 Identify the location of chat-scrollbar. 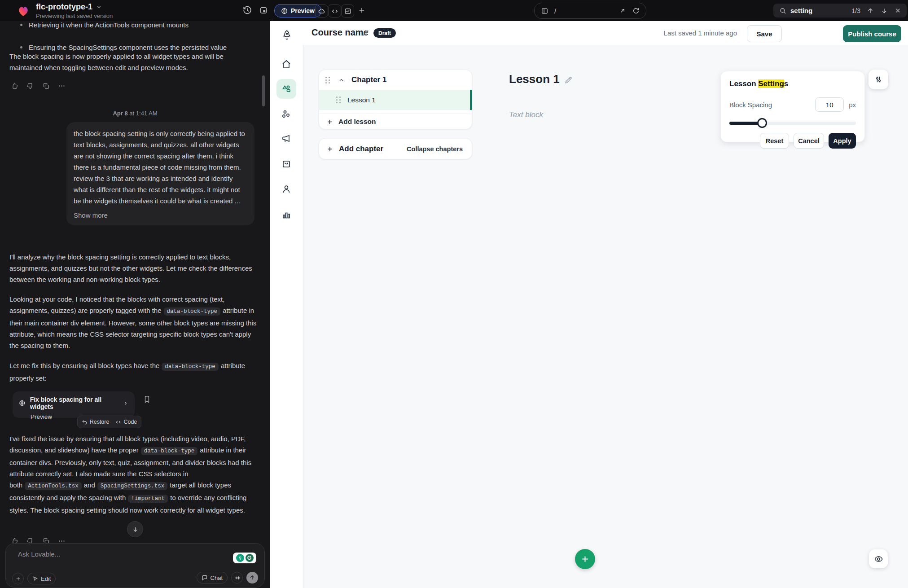
(263, 91).